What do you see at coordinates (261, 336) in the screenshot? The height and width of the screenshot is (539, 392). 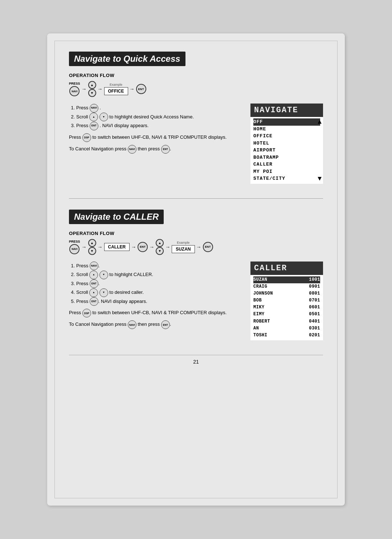 I see `caller-name-toshi: TOSHI` at bounding box center [261, 336].